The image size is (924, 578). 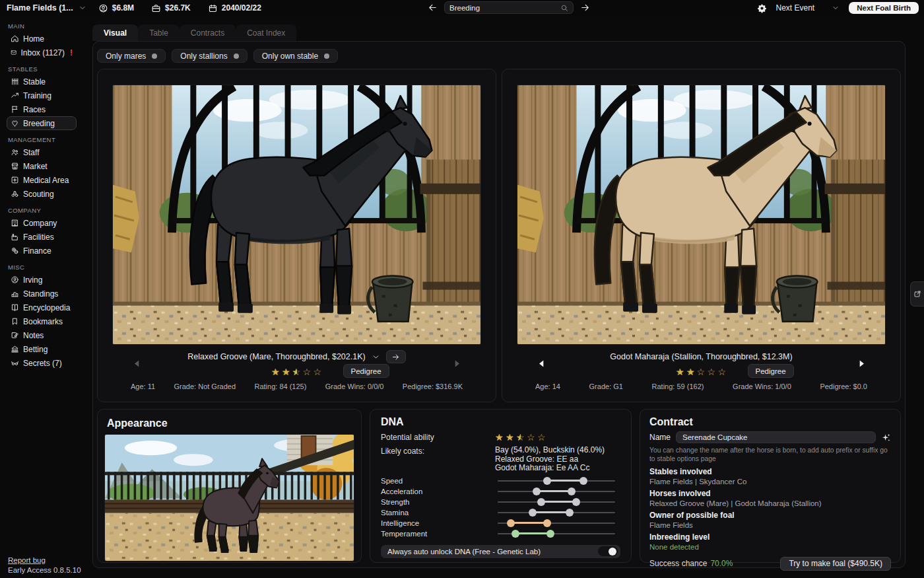 What do you see at coordinates (42, 349) in the screenshot?
I see `sidebar-item: Betting` at bounding box center [42, 349].